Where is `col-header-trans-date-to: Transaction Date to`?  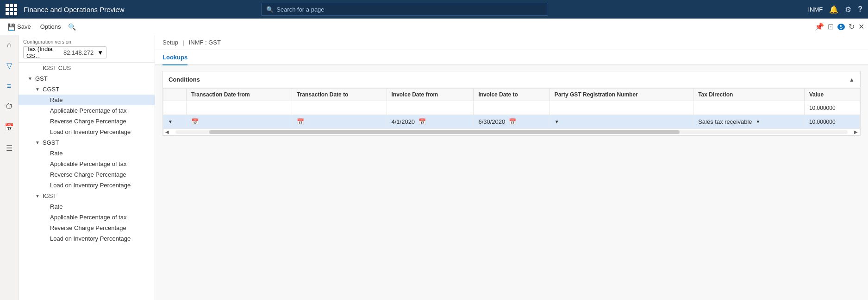
col-header-trans-date-to: Transaction Date to is located at coordinates (339, 95).